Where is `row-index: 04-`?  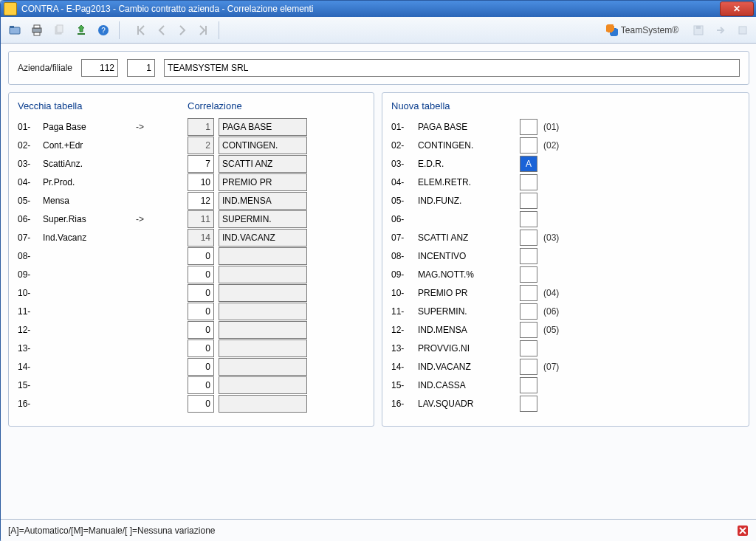 row-index: 04- is located at coordinates (402, 182).